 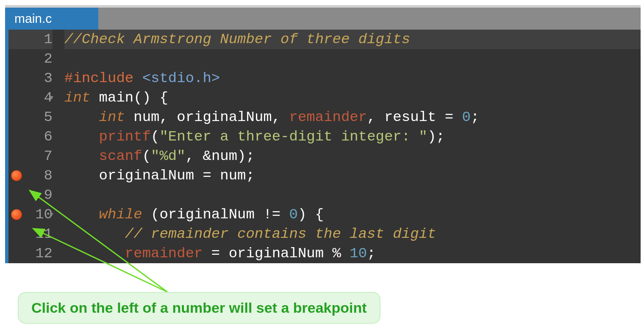 What do you see at coordinates (31, 117) in the screenshot?
I see `gutter-line: 5` at bounding box center [31, 117].